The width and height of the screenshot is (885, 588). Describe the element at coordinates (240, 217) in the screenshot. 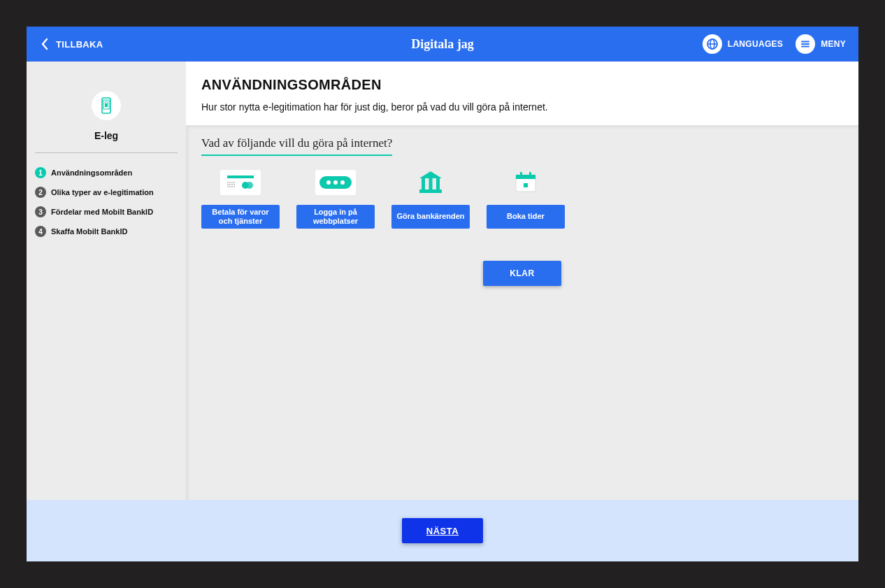

I see `option-button: Betala för varor och tjänster` at that location.